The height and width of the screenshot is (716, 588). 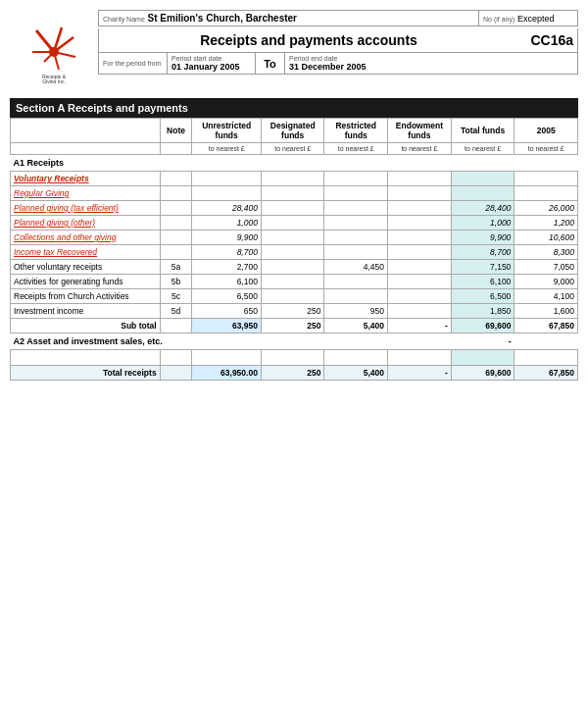 What do you see at coordinates (357, 373) in the screenshot?
I see `total-restricted: 5,400` at bounding box center [357, 373].